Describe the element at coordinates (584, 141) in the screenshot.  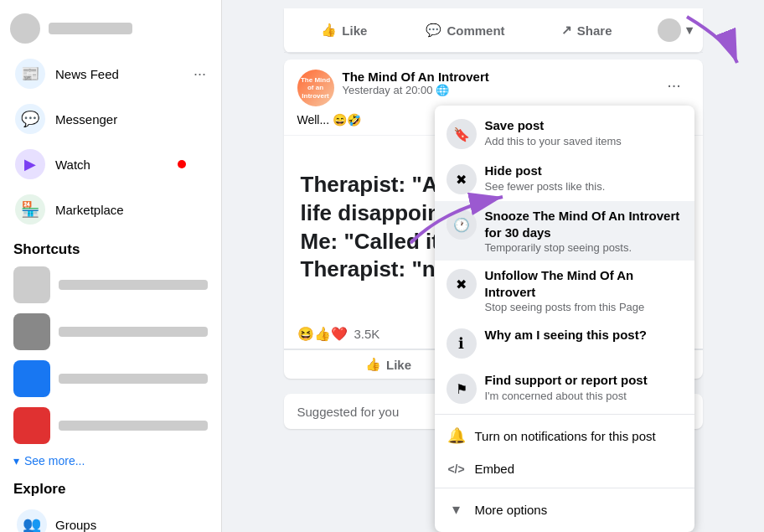
I see `save-post-subtitle: Add this to your saved items` at that location.